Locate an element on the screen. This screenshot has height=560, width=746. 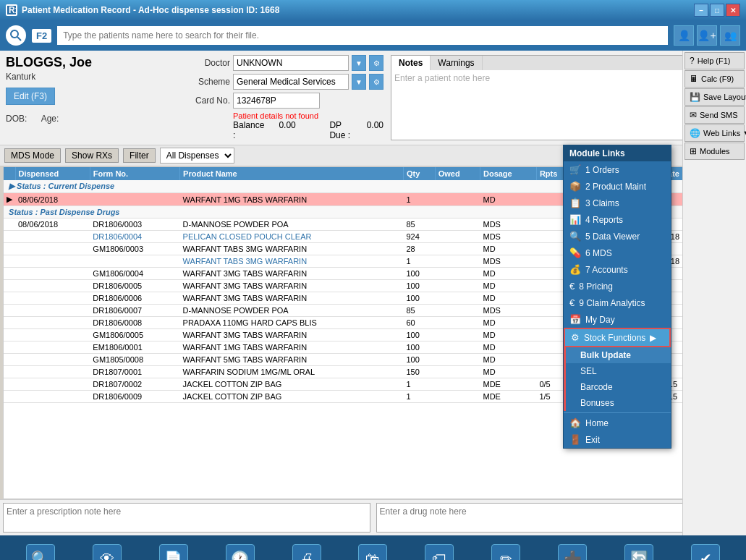
balance-value: 0.00 is located at coordinates (287, 130).